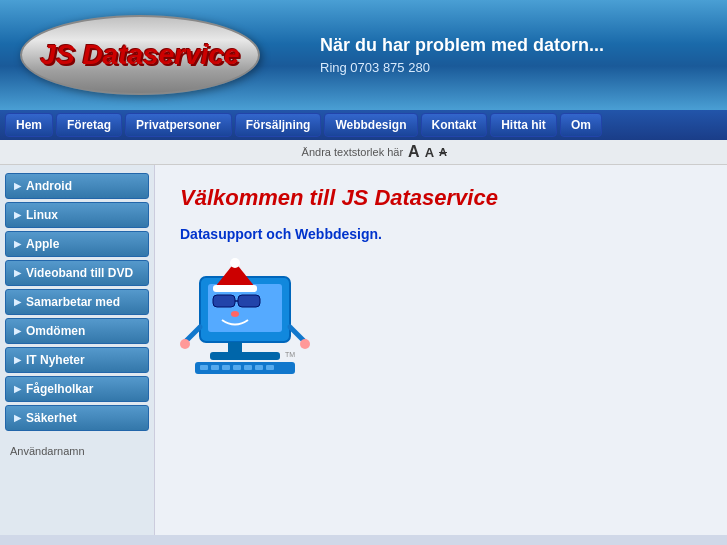  Describe the element at coordinates (80, 273) in the screenshot. I see `sidebar-label: Videoband till DVD` at that location.